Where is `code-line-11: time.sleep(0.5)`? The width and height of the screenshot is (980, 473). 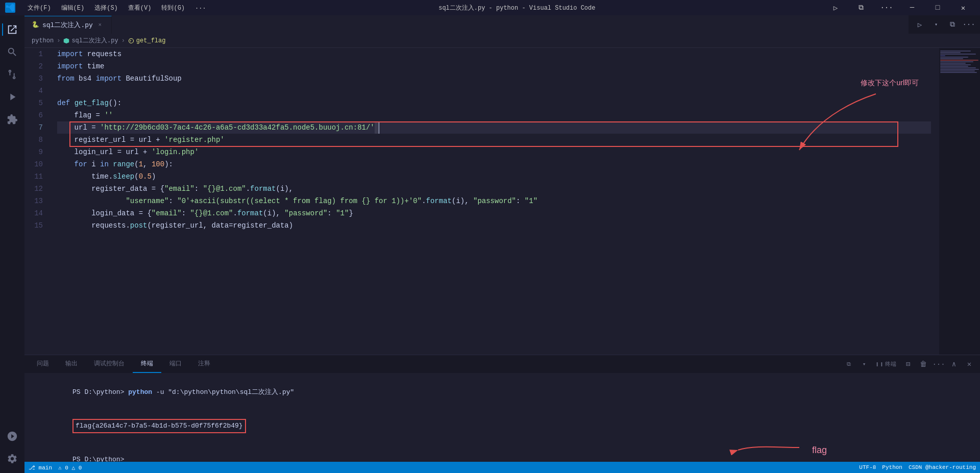
code-line-11: time.sleep(0.5) is located at coordinates (494, 177).